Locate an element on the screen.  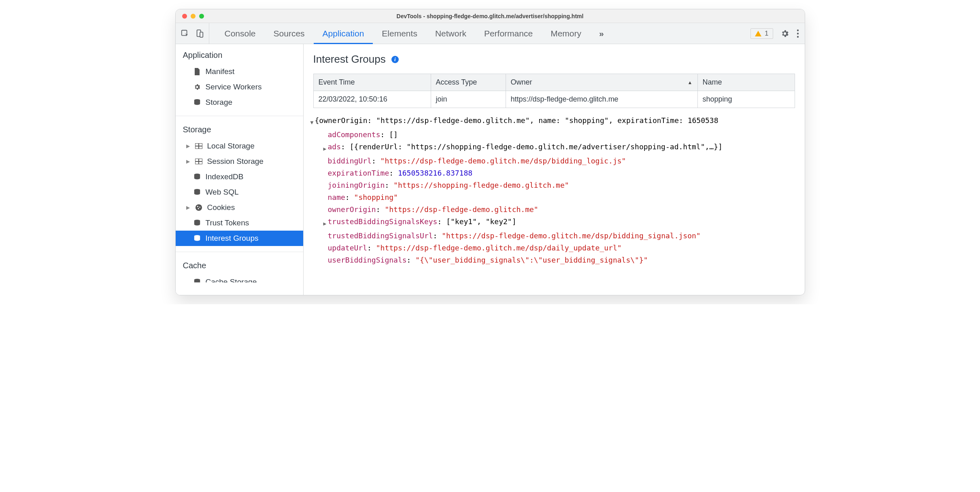
tree-row: ownerOrigin: "https://dsp-fledge-demo.gl… is located at coordinates (555, 210).